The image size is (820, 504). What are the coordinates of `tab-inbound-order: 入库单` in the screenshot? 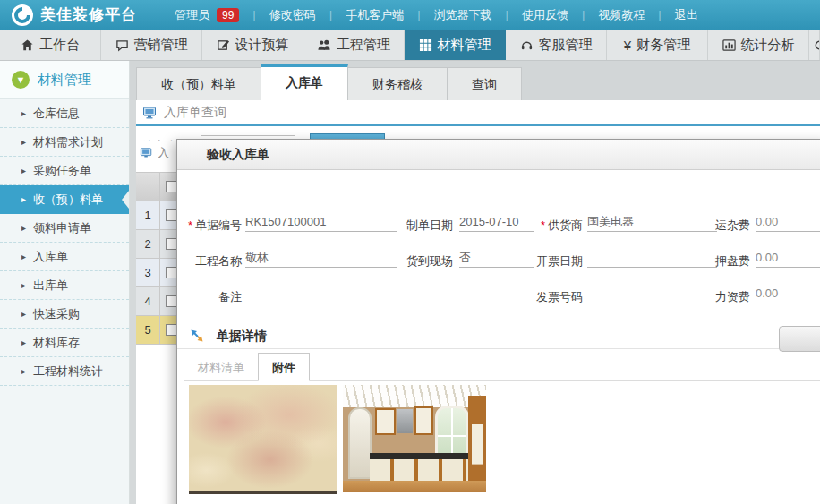 It's located at (304, 82).